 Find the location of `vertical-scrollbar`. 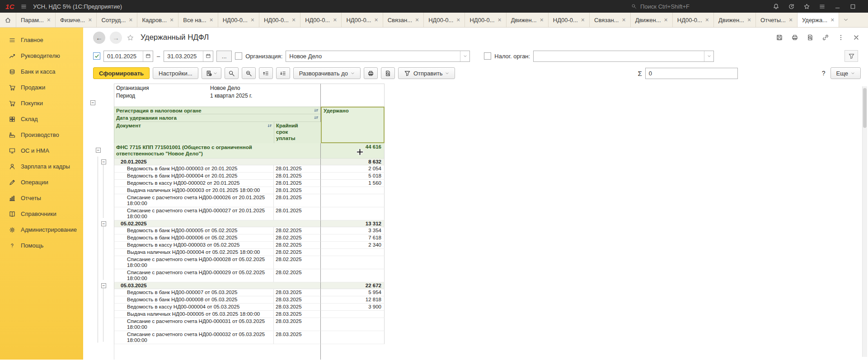

vertical-scrollbar is located at coordinates (865, 221).